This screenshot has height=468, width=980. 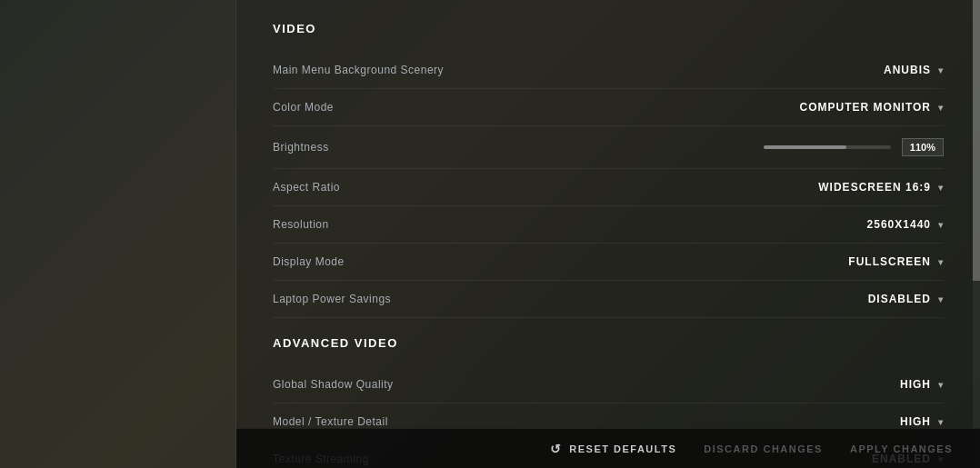 What do you see at coordinates (608, 448) in the screenshot?
I see `footer: ↺ RESET DEFAULTS DISCARD CHANGES APPLY C…` at bounding box center [608, 448].